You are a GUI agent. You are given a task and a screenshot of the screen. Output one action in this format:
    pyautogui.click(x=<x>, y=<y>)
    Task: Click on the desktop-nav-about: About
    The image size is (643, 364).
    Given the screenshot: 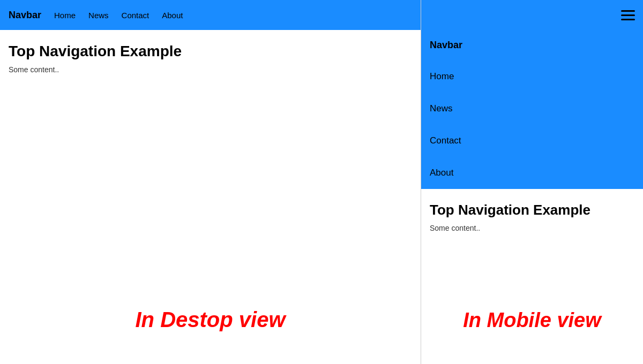 What is the action you would take?
    pyautogui.click(x=173, y=15)
    